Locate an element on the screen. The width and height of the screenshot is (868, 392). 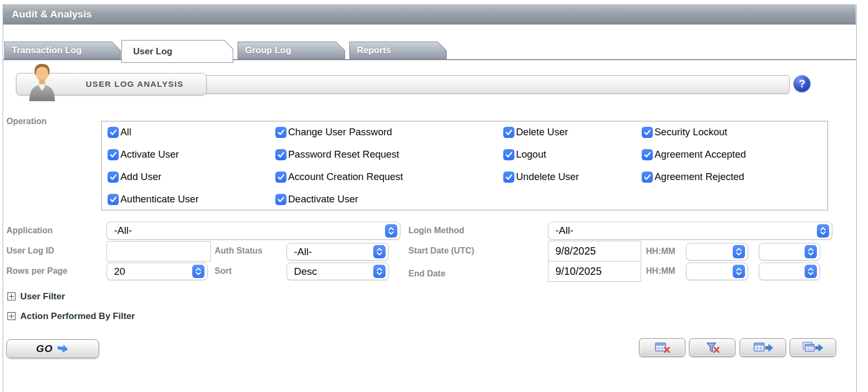
checkbox-password-reset-request: Password Reset Request is located at coordinates (338, 154).